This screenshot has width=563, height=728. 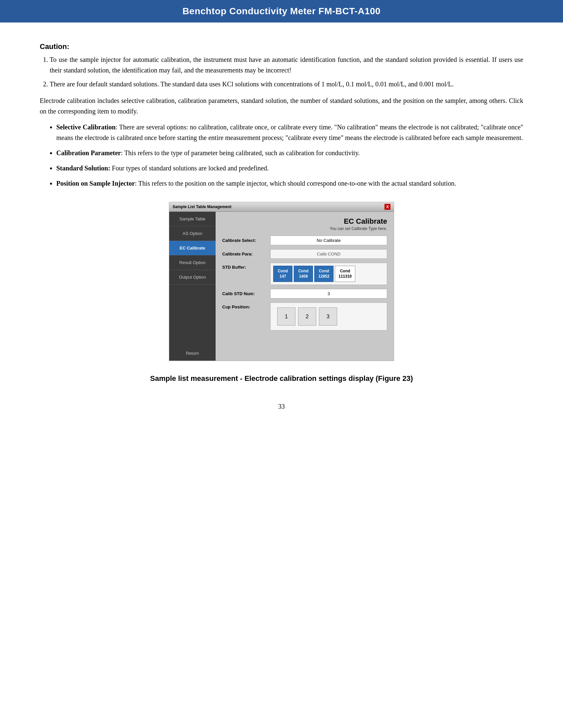 I want to click on cup-position-label: Cup Position:, so click(x=246, y=306).